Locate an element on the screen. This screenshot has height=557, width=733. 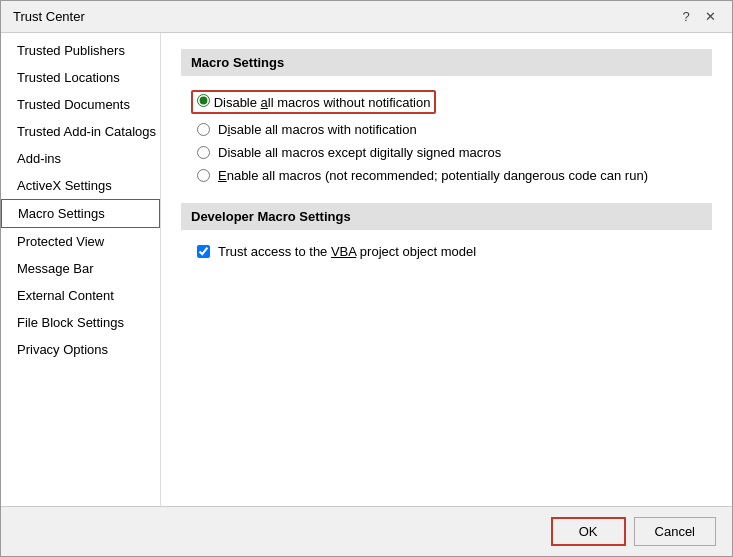
sidebar-item-trusted-documents: Trusted Documents is located at coordinates (80, 104).